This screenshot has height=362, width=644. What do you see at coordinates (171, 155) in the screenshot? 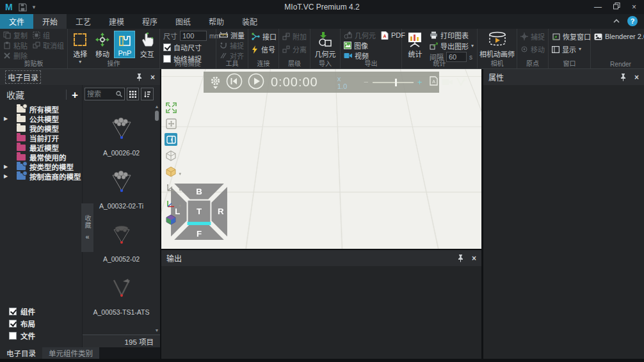
I see `wireframe-mode-icon` at bounding box center [171, 155].